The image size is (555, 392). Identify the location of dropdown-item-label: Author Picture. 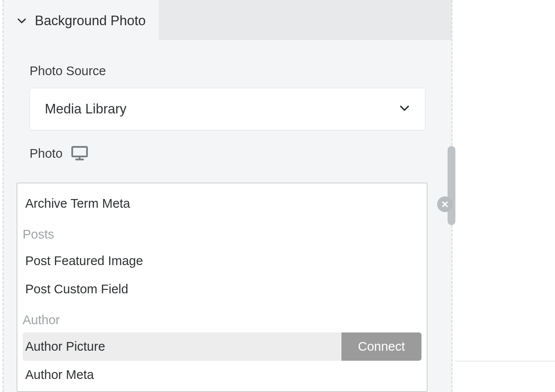
(182, 347).